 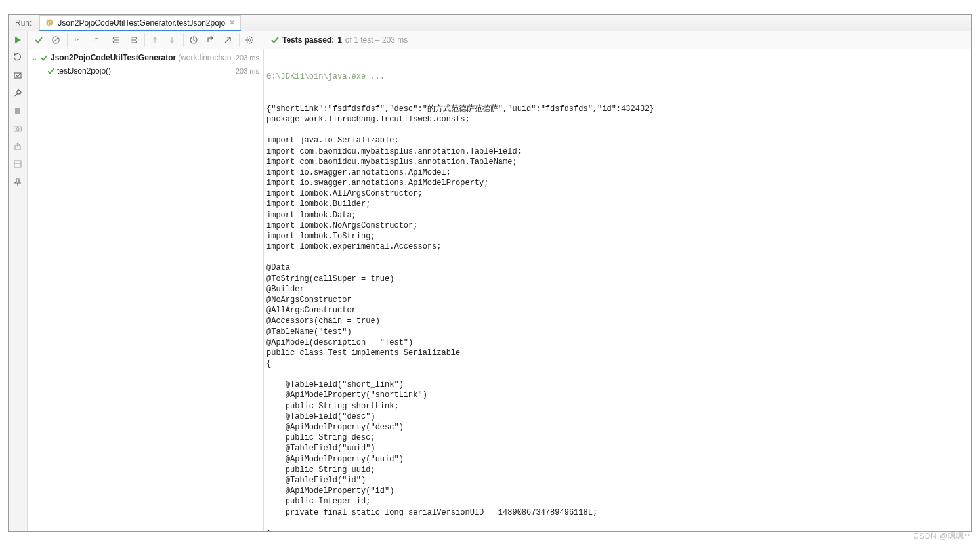 What do you see at coordinates (618, 279) in the screenshot?
I see `console-line: @ToString(callSuper = true)` at bounding box center [618, 279].